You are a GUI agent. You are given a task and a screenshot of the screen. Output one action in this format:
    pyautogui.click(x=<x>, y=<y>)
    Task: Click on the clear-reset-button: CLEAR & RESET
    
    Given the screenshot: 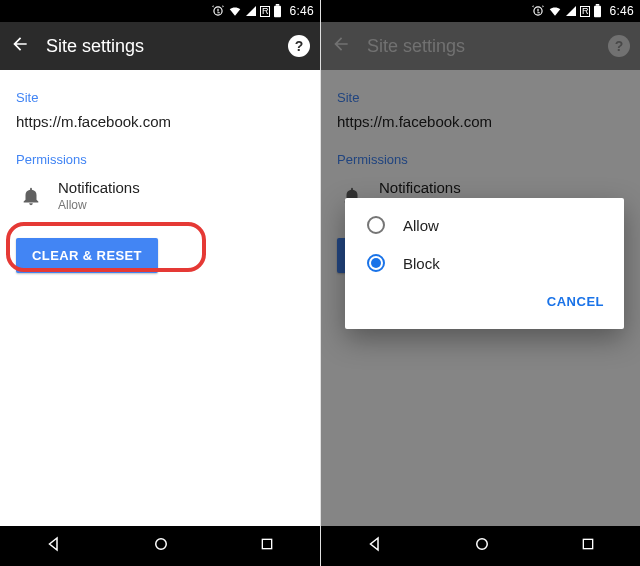 What is the action you would take?
    pyautogui.click(x=87, y=256)
    